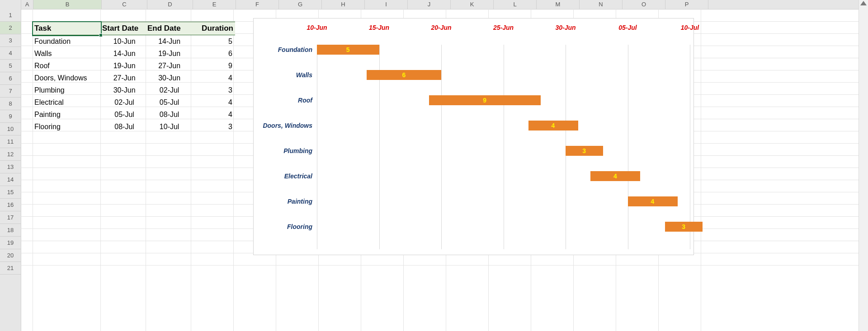  What do you see at coordinates (214, 28) in the screenshot?
I see `col-duration: Duration` at bounding box center [214, 28].